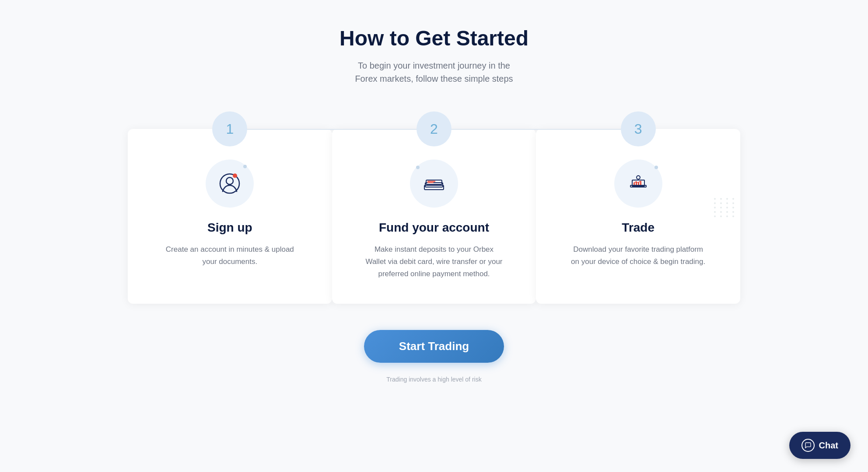  What do you see at coordinates (638, 184) in the screenshot?
I see `step-3-icon-wrapper` at bounding box center [638, 184].